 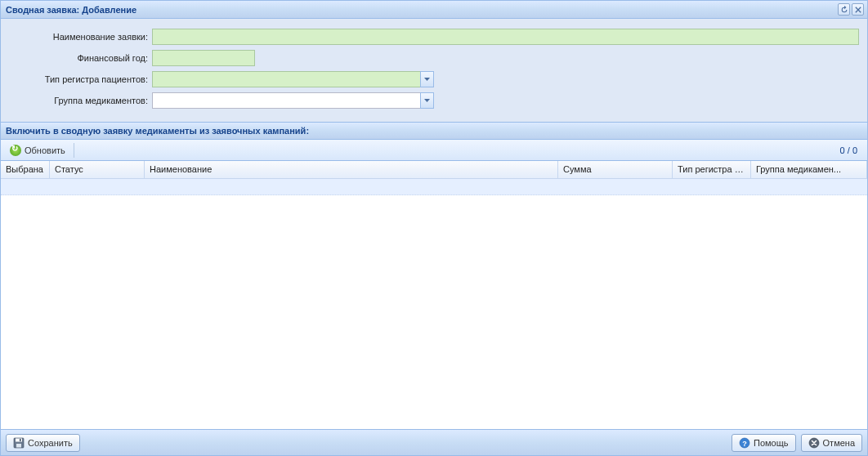 I want to click on refresh-button: Обновить, so click(x=38, y=150).